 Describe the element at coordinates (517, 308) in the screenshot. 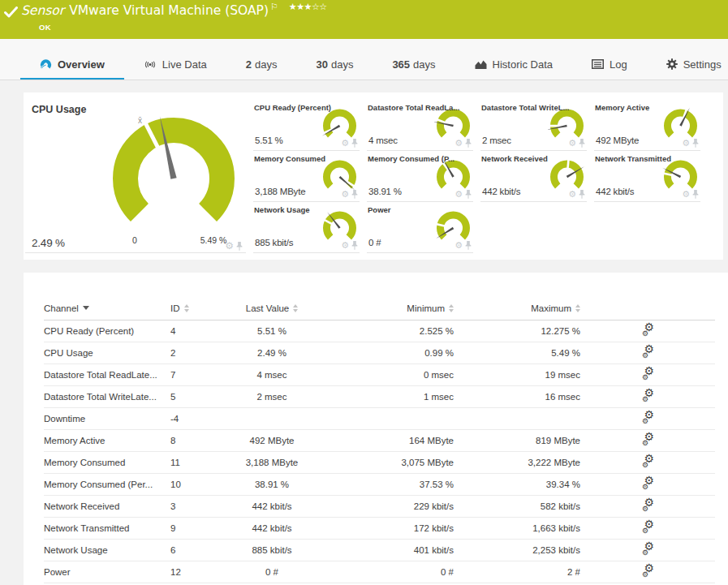

I see `column-header-maximum: Maximum` at that location.